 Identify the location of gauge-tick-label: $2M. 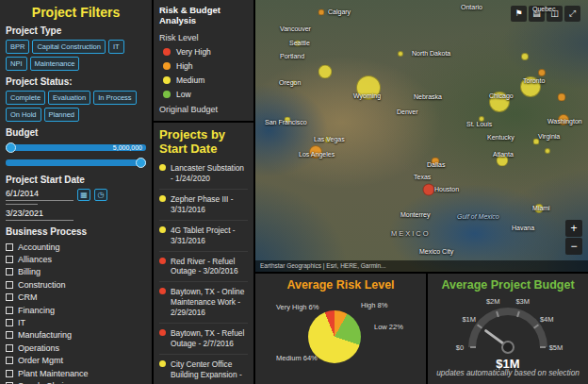
(494, 302).